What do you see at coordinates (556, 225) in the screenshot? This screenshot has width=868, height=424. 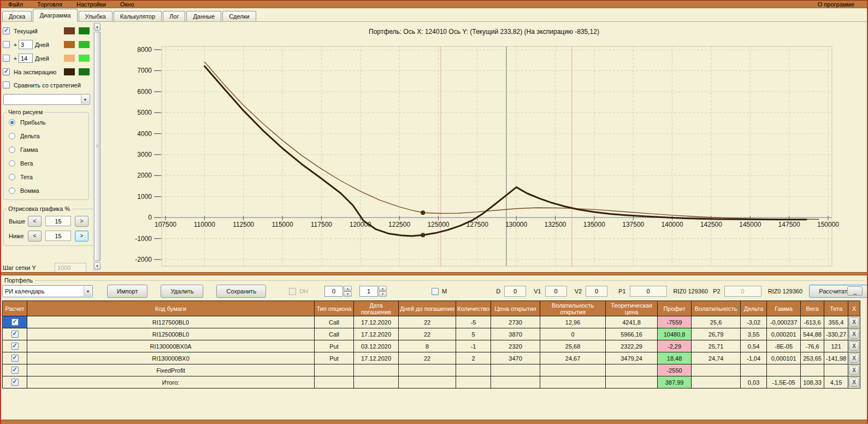 I see `x-tick-label: 132500` at bounding box center [556, 225].